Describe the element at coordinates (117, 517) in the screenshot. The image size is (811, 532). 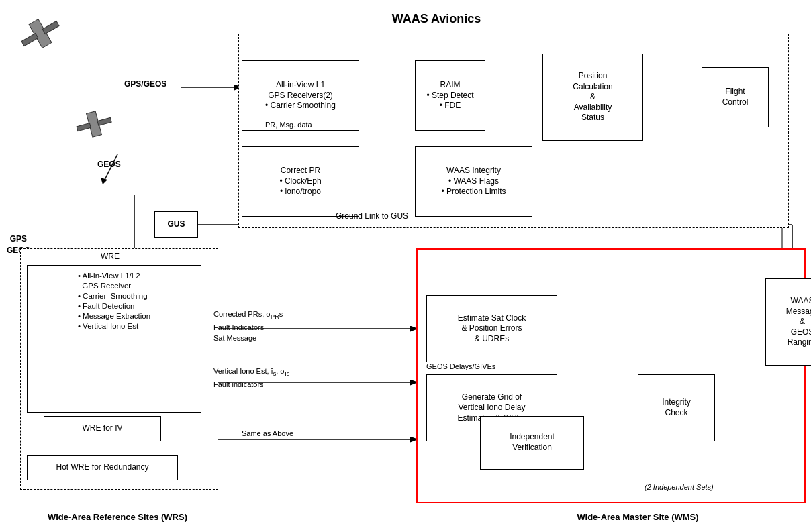
I see `wrs-bottom-label: Wide-Area Reference Sites (WRS)` at that location.